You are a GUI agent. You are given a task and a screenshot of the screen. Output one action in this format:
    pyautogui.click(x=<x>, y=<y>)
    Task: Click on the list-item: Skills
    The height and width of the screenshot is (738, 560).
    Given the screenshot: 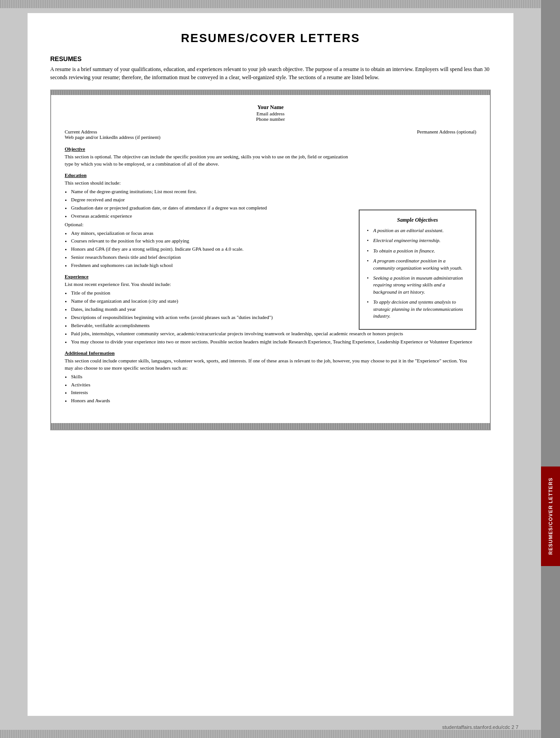 What is the action you would take?
    pyautogui.click(x=274, y=377)
    